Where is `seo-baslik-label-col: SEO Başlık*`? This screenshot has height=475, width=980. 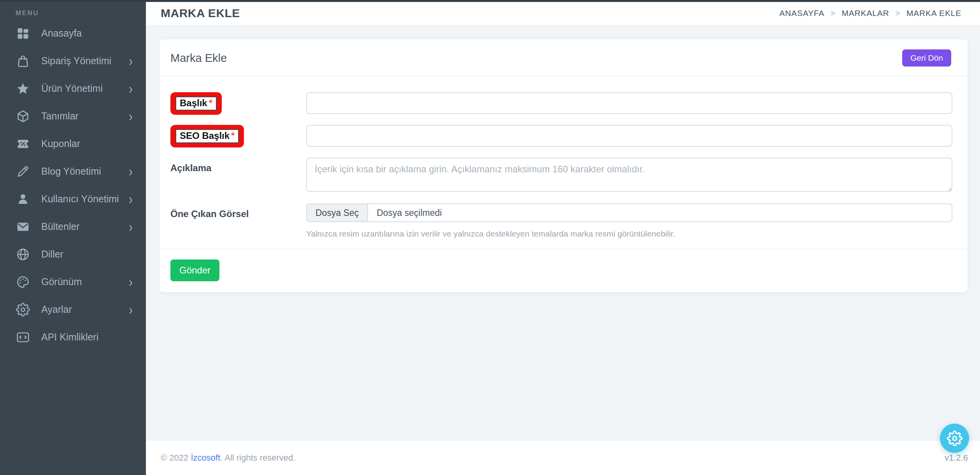
seo-baslik-label-col: SEO Başlık* is located at coordinates (238, 136).